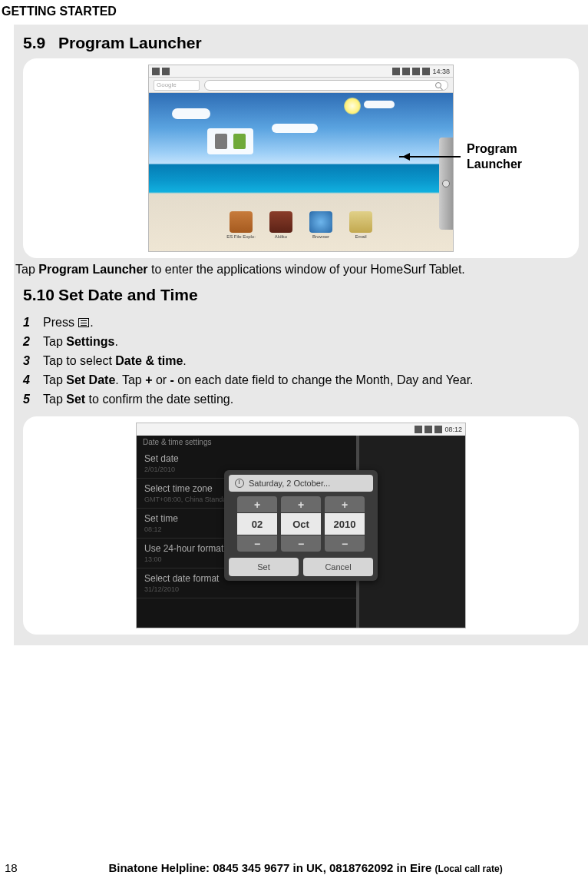 The width and height of the screenshot is (588, 885). I want to click on dock-app-aldiko: Aldiko, so click(281, 227).